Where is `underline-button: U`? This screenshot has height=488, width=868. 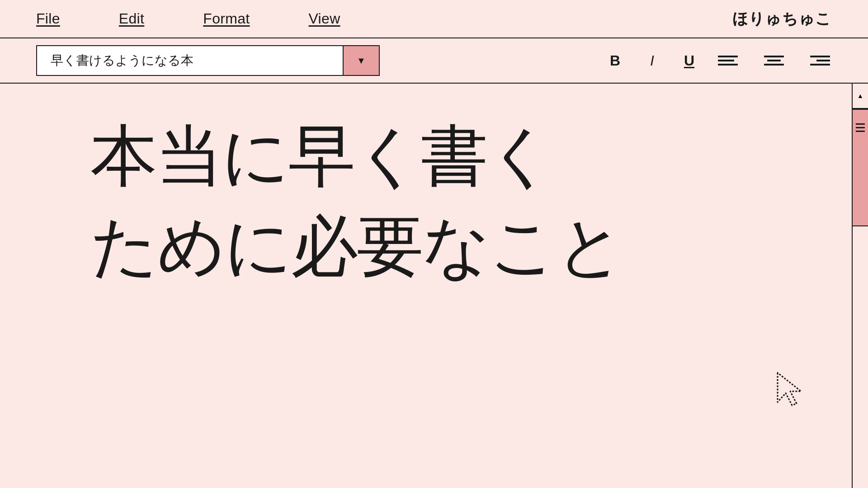
underline-button: U is located at coordinates (689, 61).